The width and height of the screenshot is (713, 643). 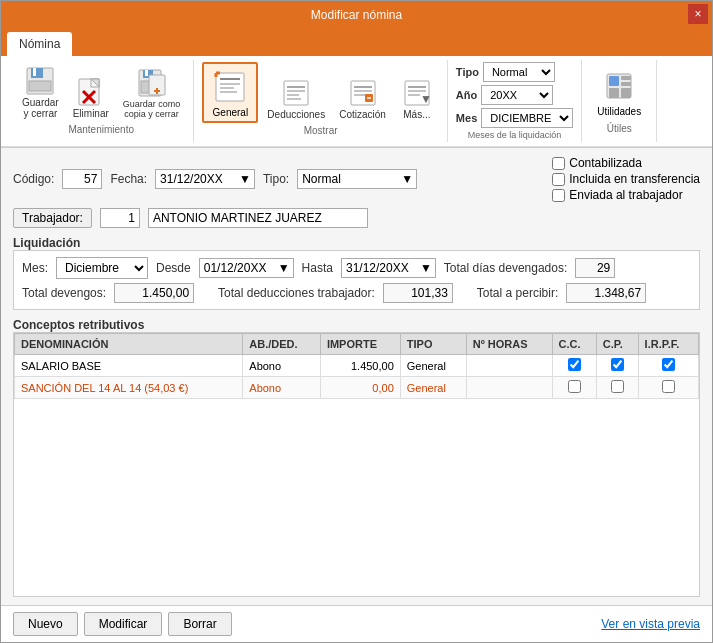 What do you see at coordinates (40, 92) in the screenshot?
I see `save-close-button: Guardary cerrar` at bounding box center [40, 92].